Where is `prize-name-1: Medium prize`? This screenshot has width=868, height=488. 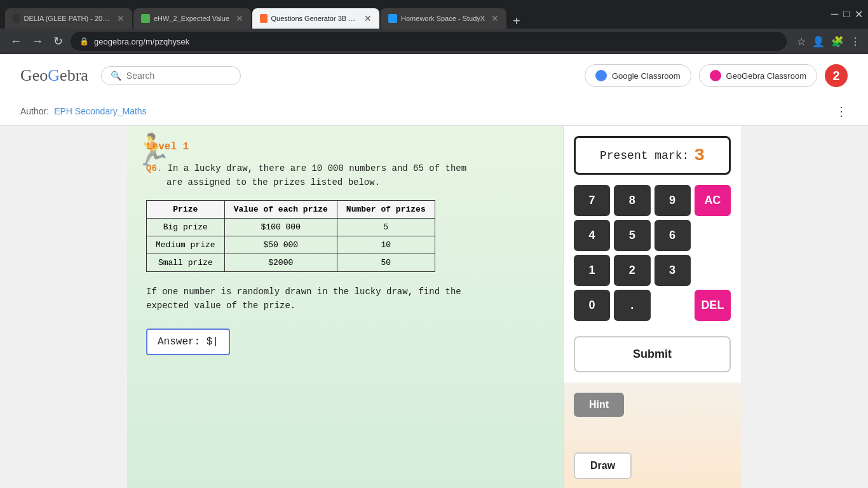 prize-name-1: Medium prize is located at coordinates (186, 245).